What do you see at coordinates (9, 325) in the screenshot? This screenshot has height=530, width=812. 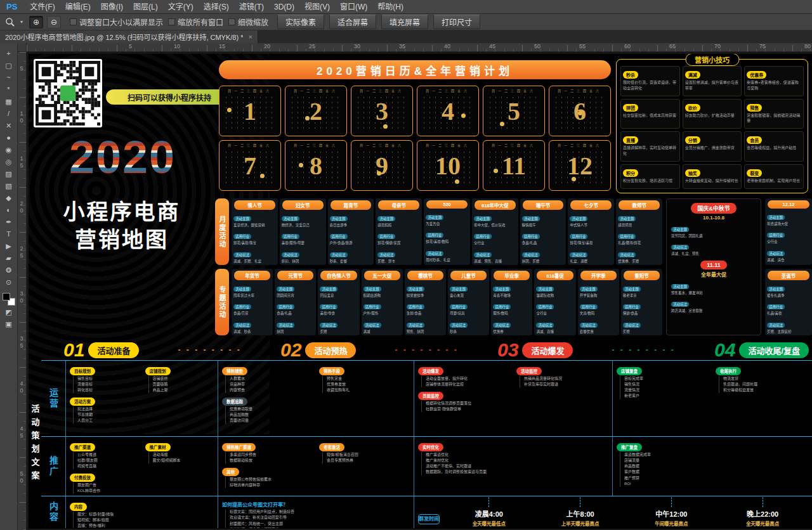 I see `screen-mode-button: ▣` at bounding box center [9, 325].